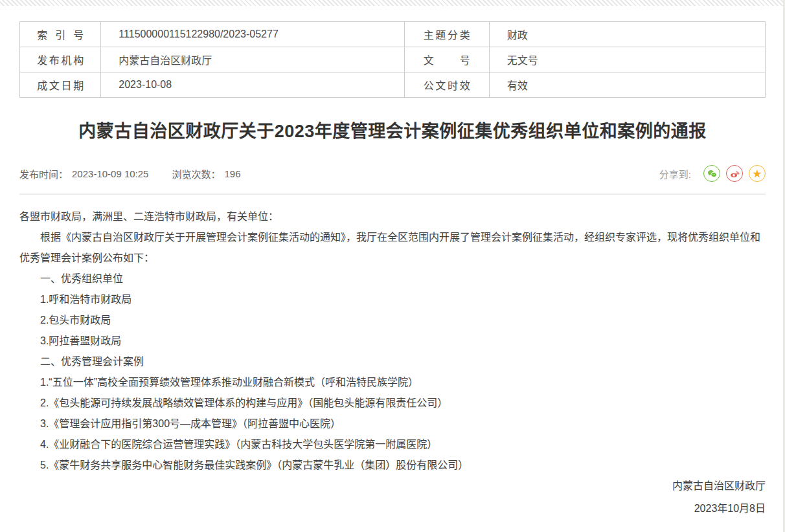 The height and width of the screenshot is (532, 785). I want to click on list-item: 1.呼和浩特市财政局, so click(392, 300).